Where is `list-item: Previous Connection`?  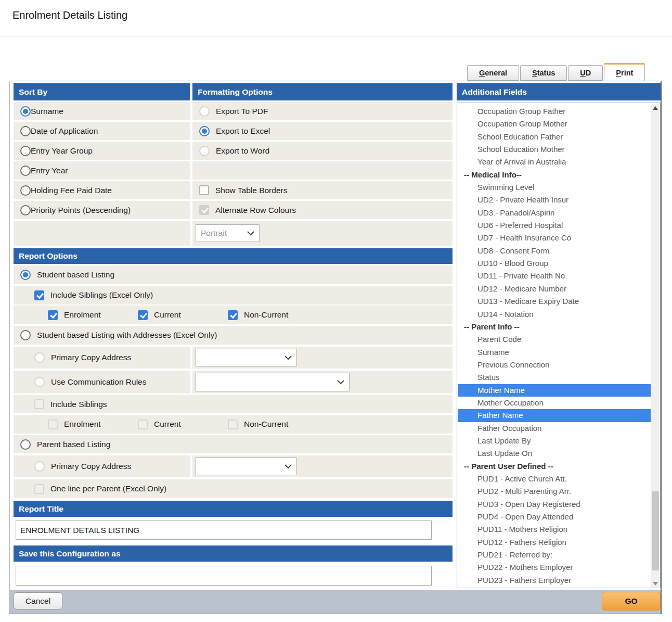 list-item: Previous Connection is located at coordinates (554, 365).